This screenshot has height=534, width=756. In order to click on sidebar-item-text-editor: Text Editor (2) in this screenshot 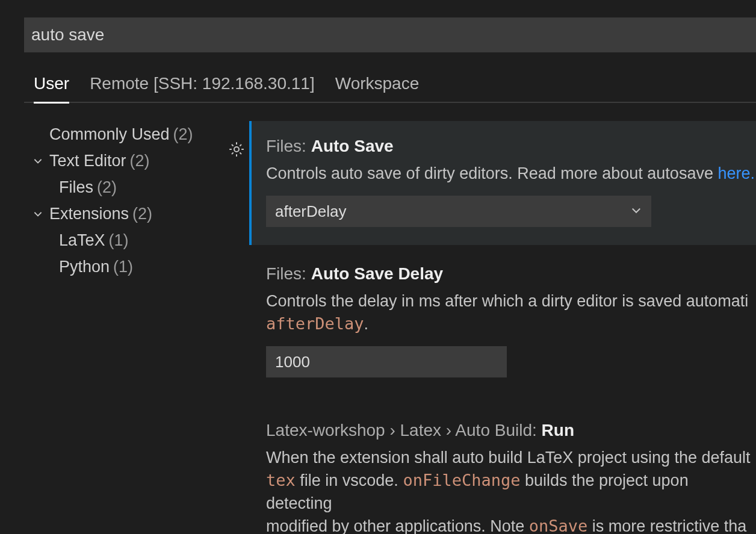, I will do `click(129, 161)`.